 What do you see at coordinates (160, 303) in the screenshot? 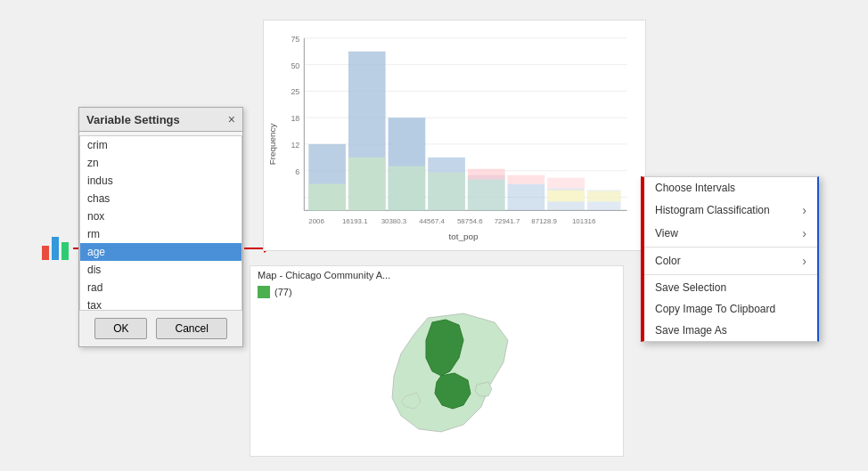
I see `variable-list-item-tax: tax` at bounding box center [160, 303].